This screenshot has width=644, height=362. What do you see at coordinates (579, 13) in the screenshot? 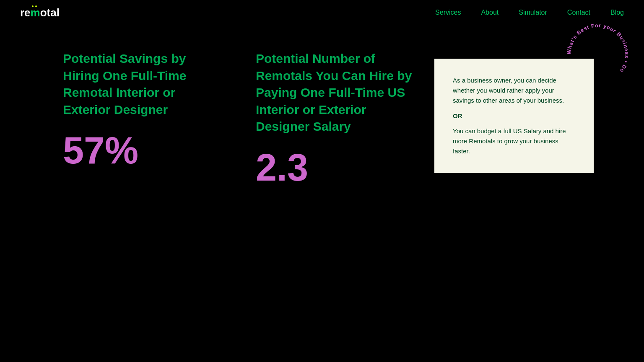
I see `nav-contact: Contact` at bounding box center [579, 13].